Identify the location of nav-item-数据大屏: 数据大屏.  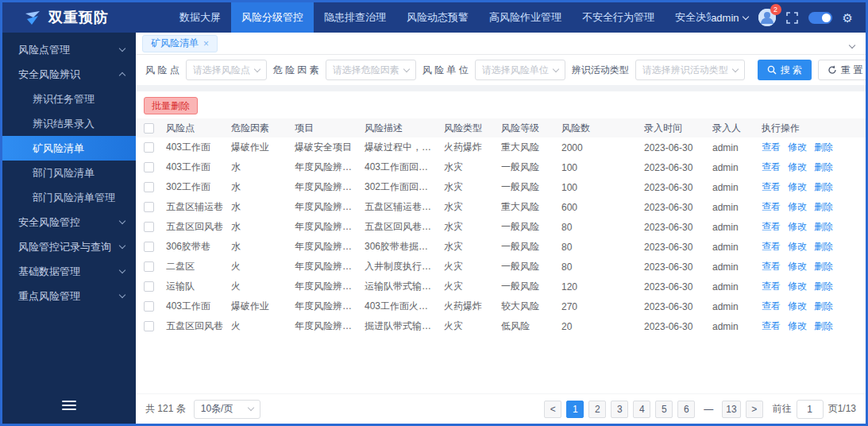
(200, 17).